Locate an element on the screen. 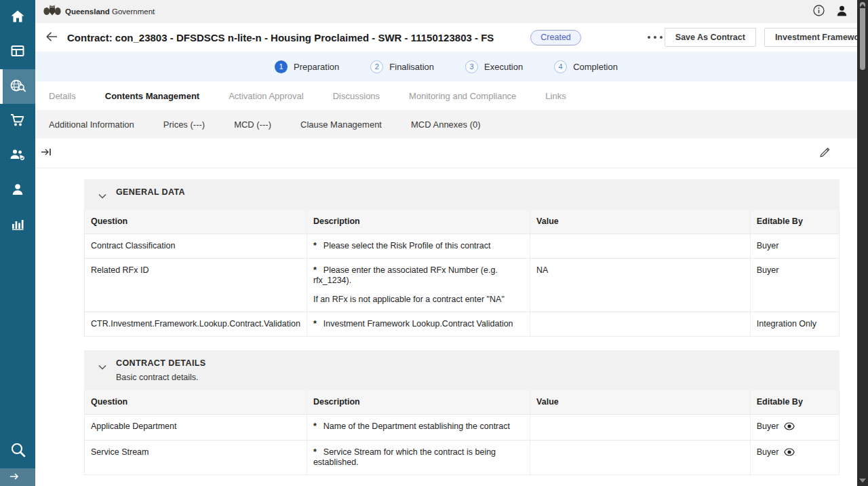  topbar: Queensland Government is located at coordinates (446, 12).